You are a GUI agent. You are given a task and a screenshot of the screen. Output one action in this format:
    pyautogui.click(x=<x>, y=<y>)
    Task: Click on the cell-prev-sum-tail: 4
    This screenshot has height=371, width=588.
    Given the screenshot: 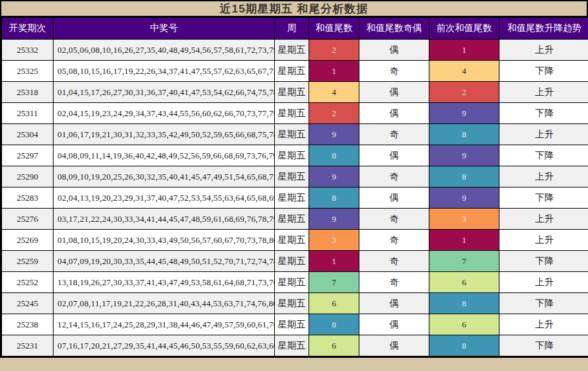 What is the action you would take?
    pyautogui.click(x=464, y=71)
    